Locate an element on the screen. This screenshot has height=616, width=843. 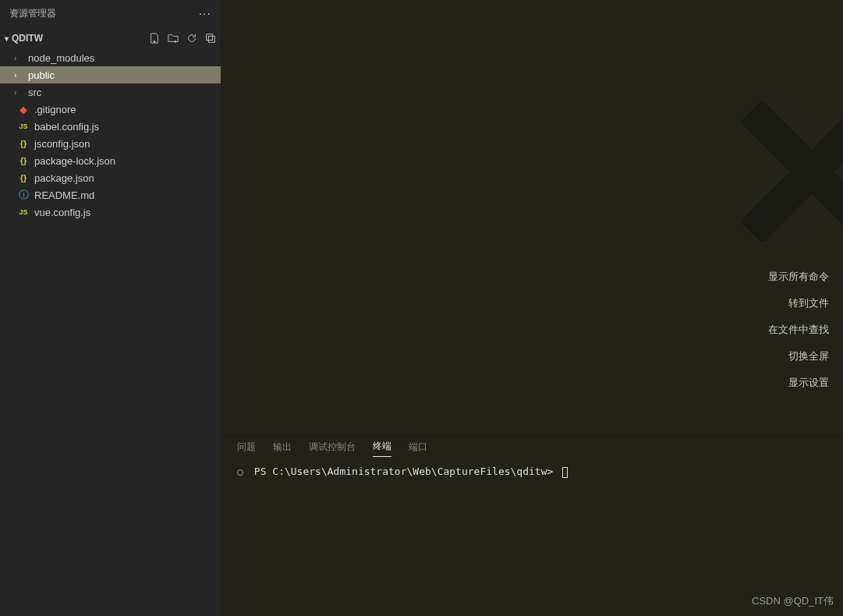
folder-src: › src is located at coordinates (111, 92).